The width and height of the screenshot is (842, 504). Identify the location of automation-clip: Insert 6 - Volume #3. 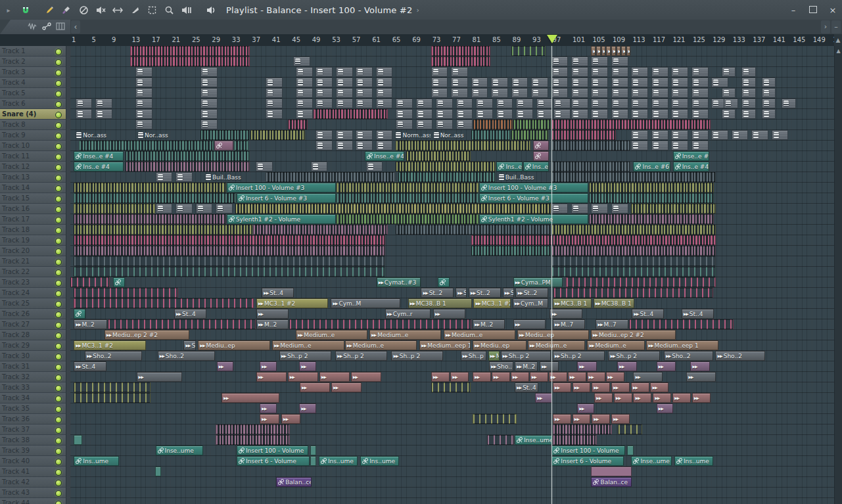
(534, 198).